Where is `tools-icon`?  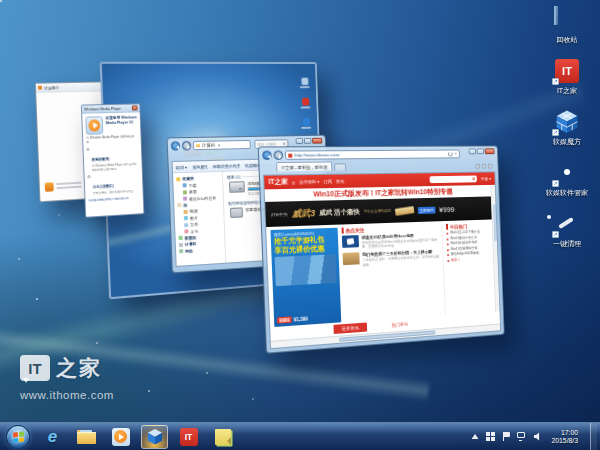
tools-icon is located at coordinates (490, 166).